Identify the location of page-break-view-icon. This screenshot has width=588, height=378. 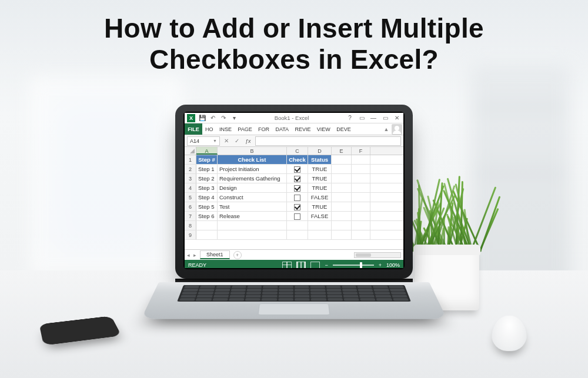
(315, 265).